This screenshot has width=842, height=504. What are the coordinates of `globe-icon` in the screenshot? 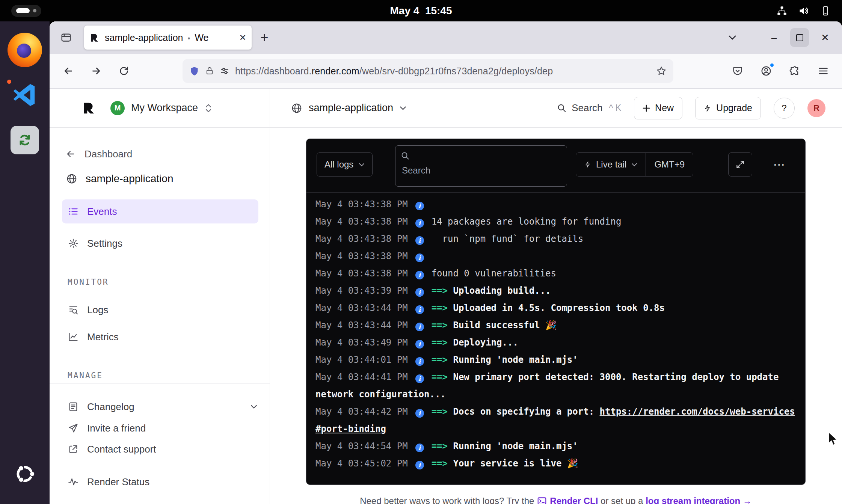 It's located at (297, 108).